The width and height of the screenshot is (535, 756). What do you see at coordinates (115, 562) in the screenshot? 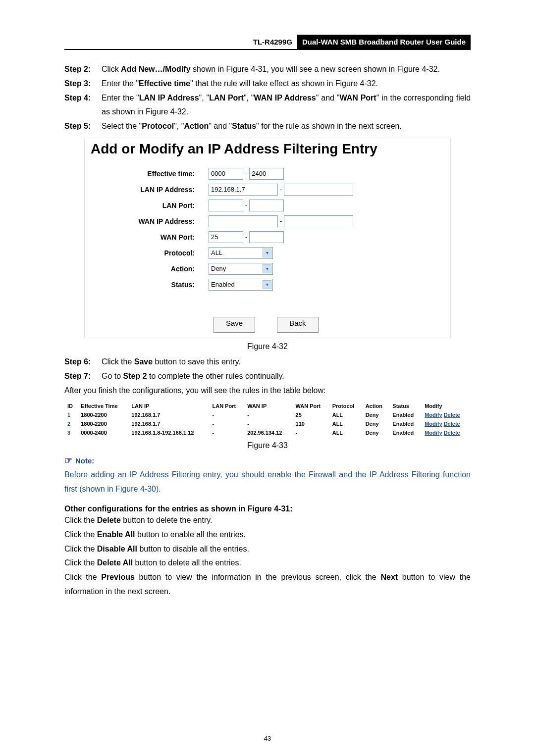
I see `text-bold: Delete All` at bounding box center [115, 562].